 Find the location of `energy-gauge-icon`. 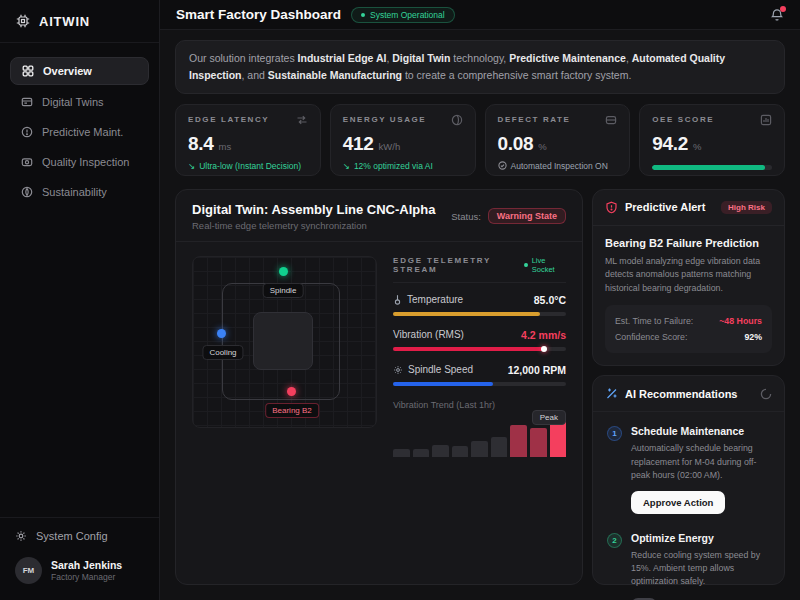

energy-gauge-icon is located at coordinates (457, 120).